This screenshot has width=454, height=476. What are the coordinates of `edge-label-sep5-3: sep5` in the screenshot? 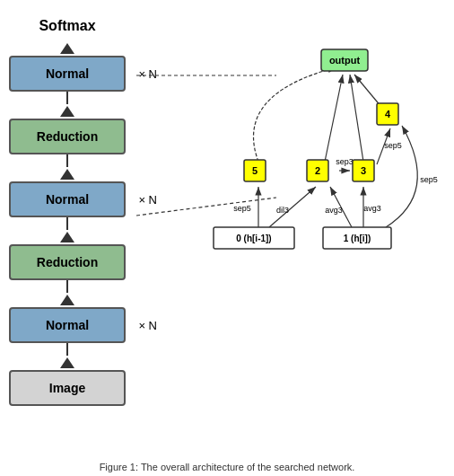 It's located at (393, 145).